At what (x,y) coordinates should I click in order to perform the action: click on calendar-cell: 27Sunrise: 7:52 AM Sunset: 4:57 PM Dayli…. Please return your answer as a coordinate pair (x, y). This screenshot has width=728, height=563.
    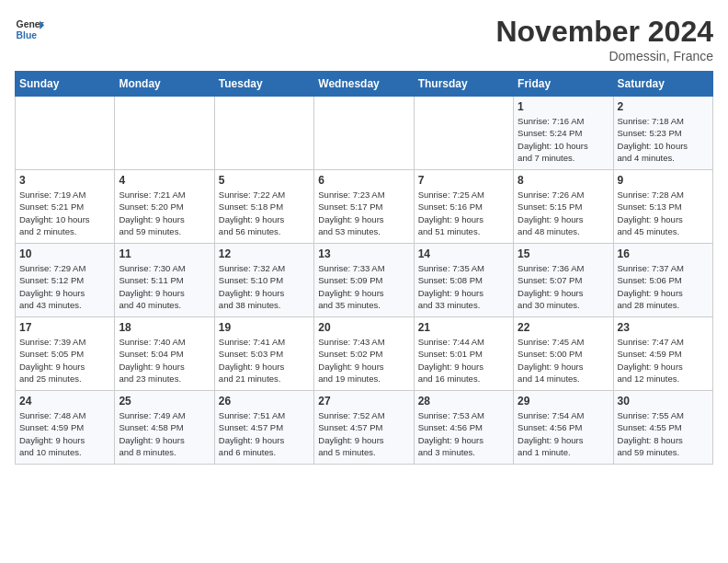
    Looking at the image, I should click on (364, 428).